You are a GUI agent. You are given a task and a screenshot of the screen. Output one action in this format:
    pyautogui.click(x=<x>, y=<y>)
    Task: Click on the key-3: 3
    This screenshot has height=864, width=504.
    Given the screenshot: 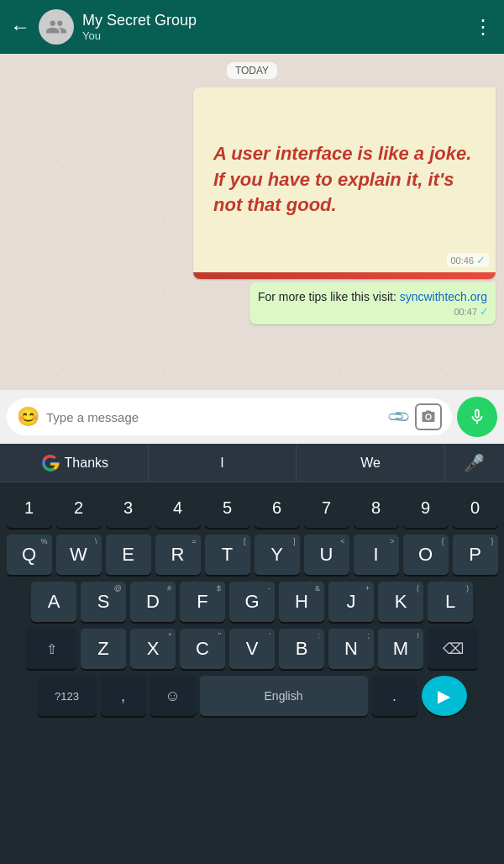 What is the action you would take?
    pyautogui.click(x=129, y=508)
    